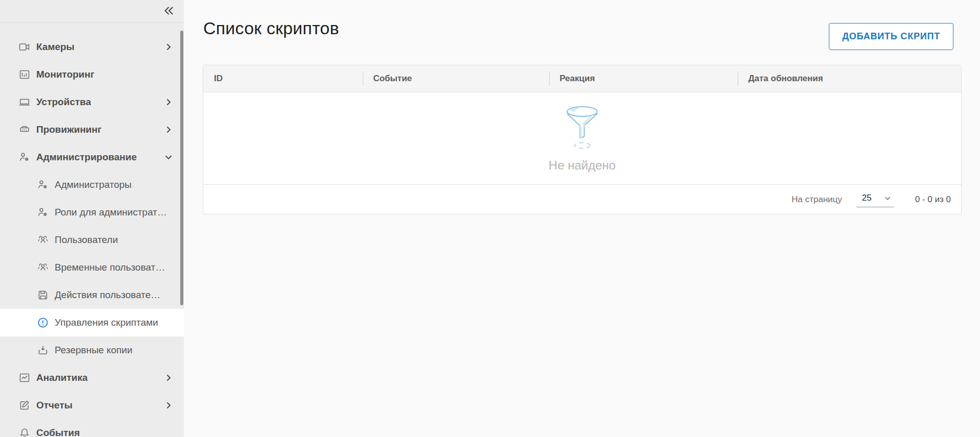  What do you see at coordinates (58, 432) in the screenshot?
I see `sidebar-item-label: События` at bounding box center [58, 432].